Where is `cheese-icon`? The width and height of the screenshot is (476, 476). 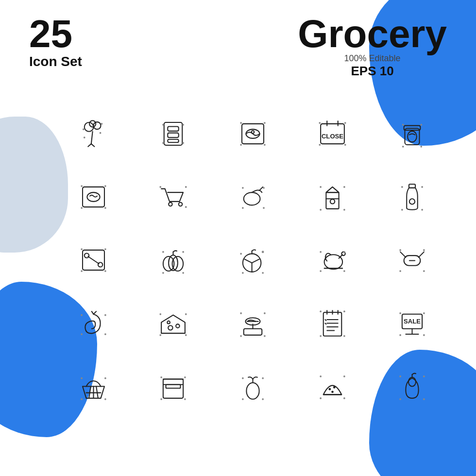 cheese-icon is located at coordinates (173, 323).